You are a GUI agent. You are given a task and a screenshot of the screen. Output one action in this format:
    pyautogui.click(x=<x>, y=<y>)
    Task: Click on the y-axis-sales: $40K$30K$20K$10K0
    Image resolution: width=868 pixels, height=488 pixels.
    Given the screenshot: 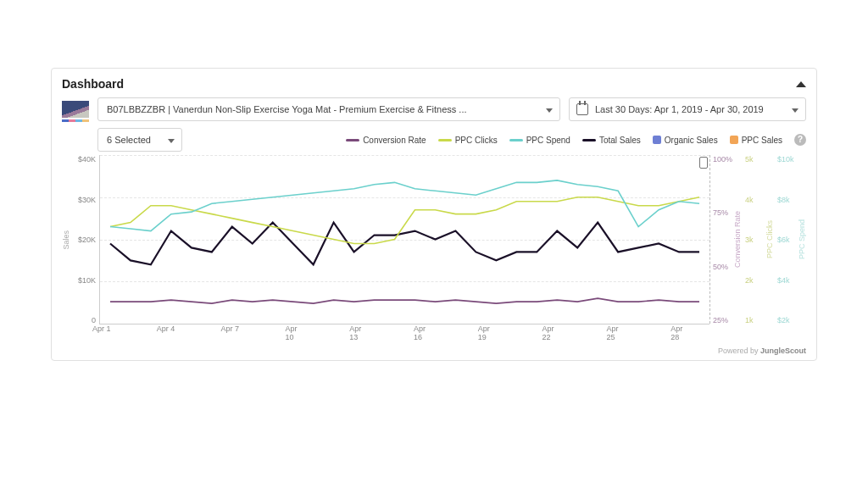 What is the action you would take?
    pyautogui.click(x=86, y=240)
    